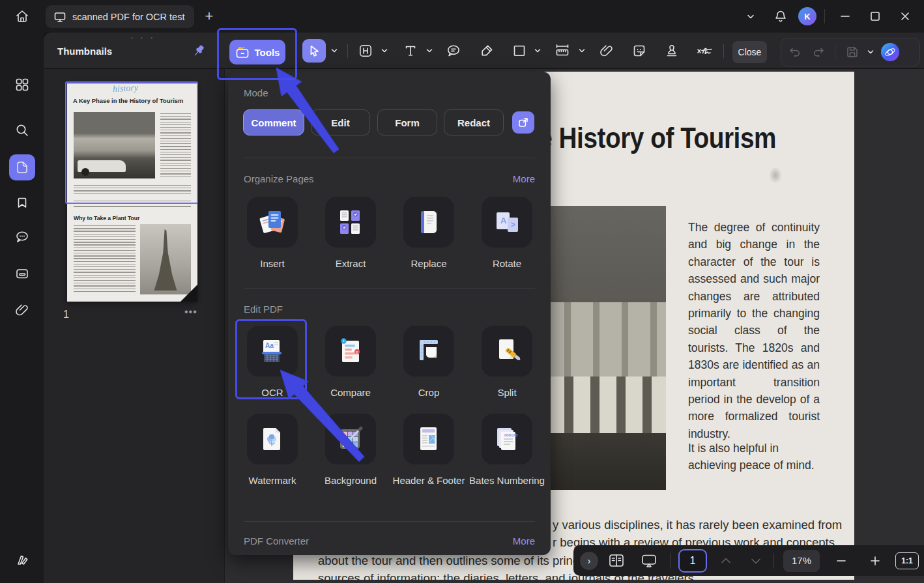  What do you see at coordinates (22, 167) in the screenshot?
I see `thumbnails-page-icon` at bounding box center [22, 167].